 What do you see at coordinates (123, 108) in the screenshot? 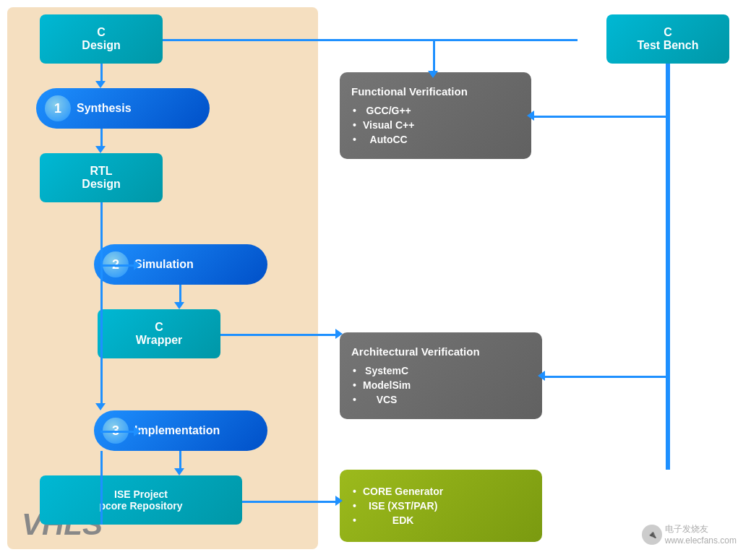
I see `synthesis-box: 1 Synthesis` at bounding box center [123, 108].